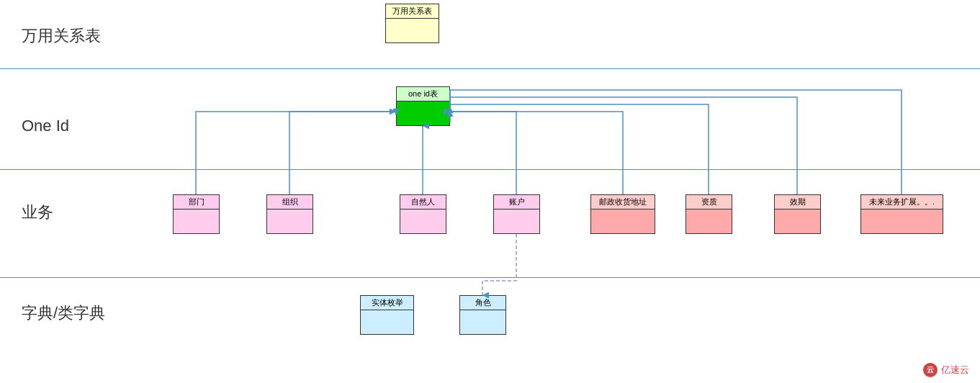 The image size is (980, 383). I want to click on box-xiaoji-body, so click(798, 222).